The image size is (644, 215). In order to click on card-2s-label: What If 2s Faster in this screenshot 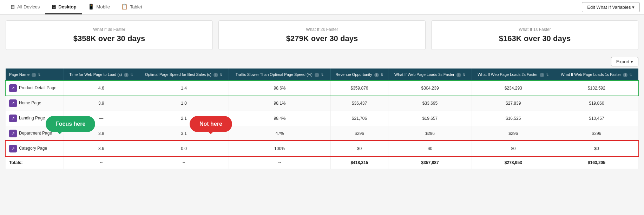, I will do `click(322, 30)`.